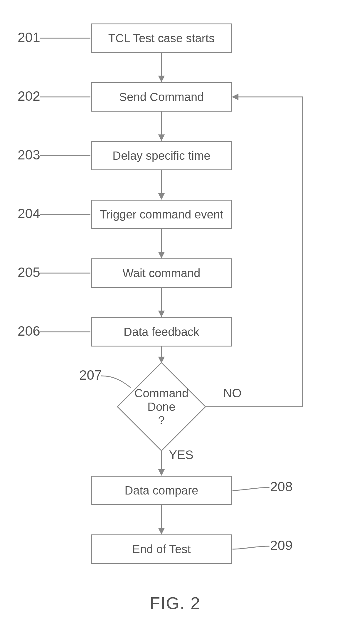 The width and height of the screenshot is (364, 629). I want to click on step-204-text: Trigger command event, so click(161, 214).